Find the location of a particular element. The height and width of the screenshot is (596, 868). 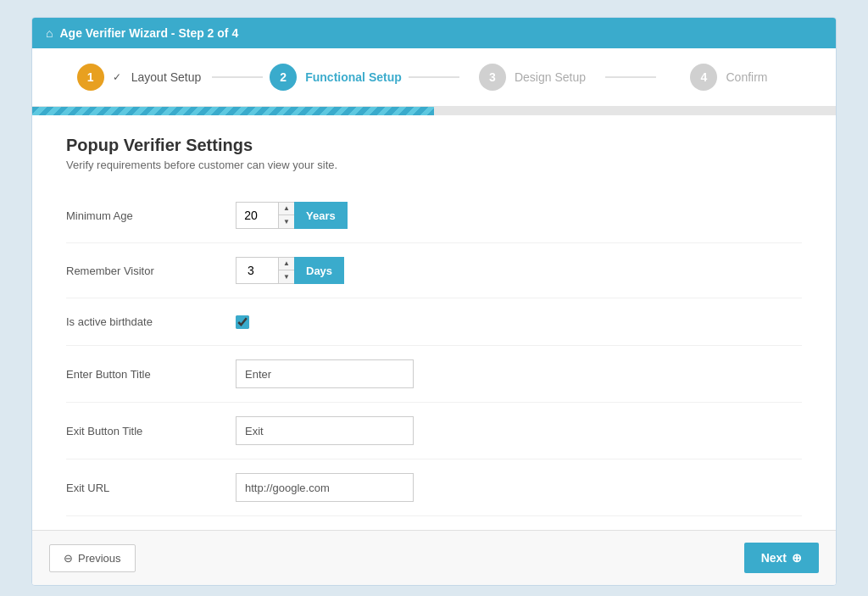

remember-visitor-down: ▼ is located at coordinates (287, 276).